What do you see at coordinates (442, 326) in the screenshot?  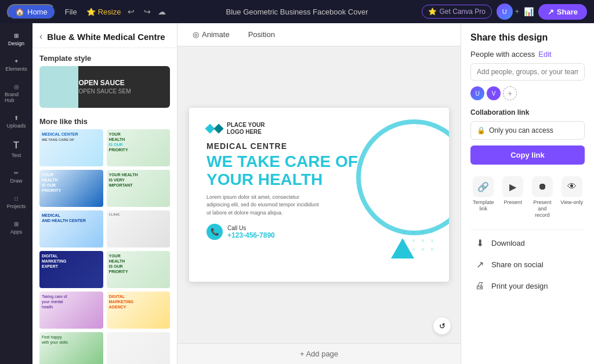 I see `zoom-icon: ↺` at bounding box center [442, 326].